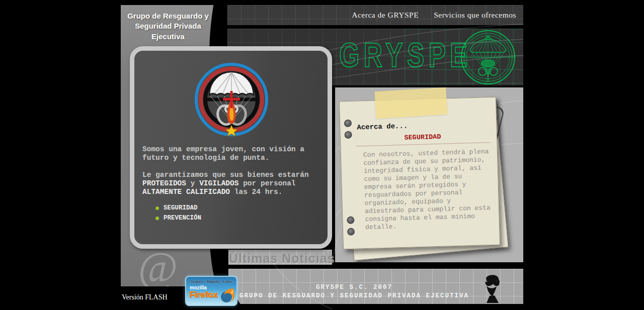  I want to click on services-bullet-list: SEGURIDAD PREVENCIÓN, so click(178, 215).